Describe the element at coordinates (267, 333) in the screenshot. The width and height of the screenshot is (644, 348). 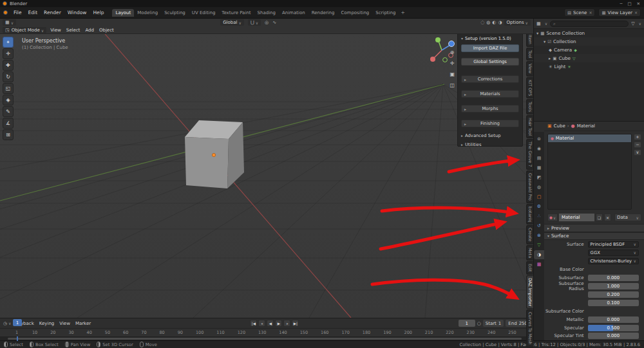
I see `timeline-ruler: 1102030405060708090100110120130140150160…` at that location.